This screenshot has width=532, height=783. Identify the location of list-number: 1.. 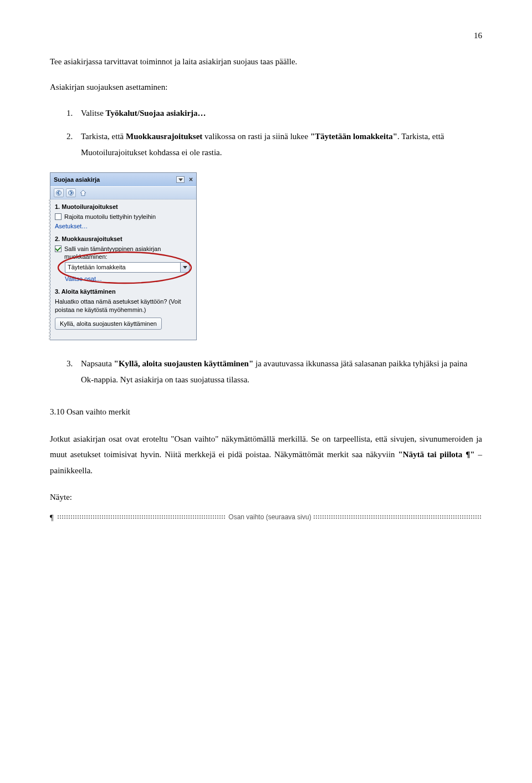
(74, 113).